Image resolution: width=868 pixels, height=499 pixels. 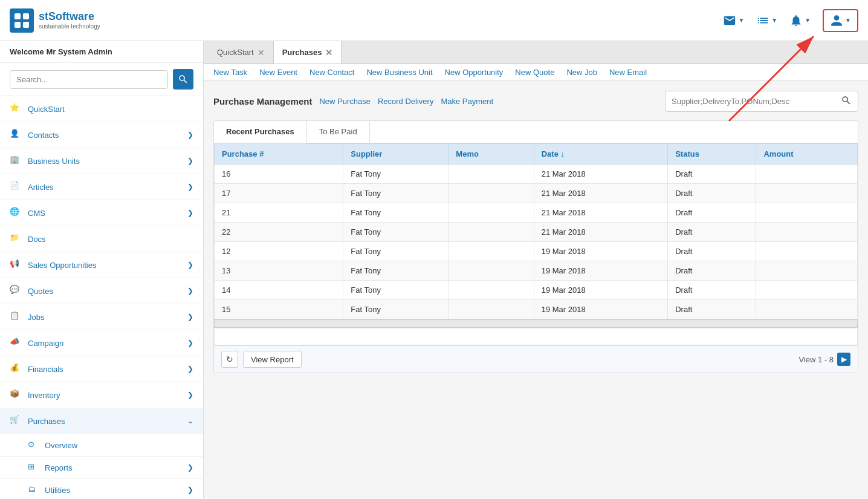 I want to click on tab-quickstart: QuickStart ✕, so click(x=241, y=52).